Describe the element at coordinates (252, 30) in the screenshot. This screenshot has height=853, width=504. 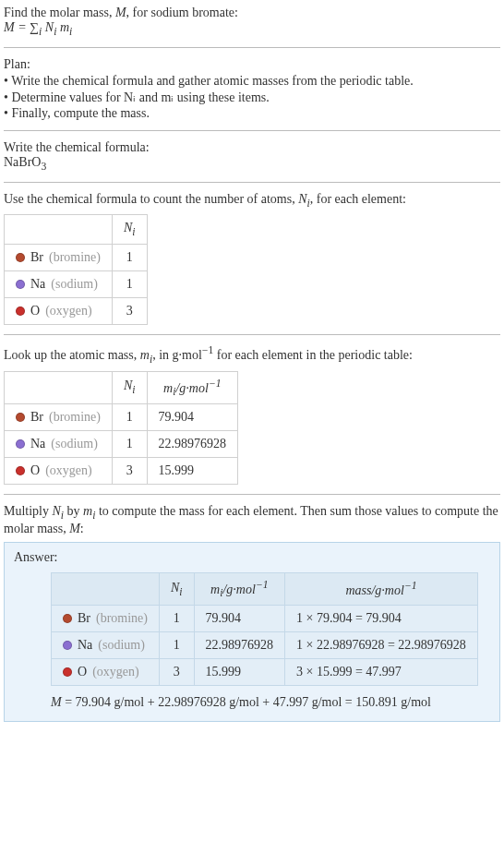
I see `molar-mass-formula: M = ∑i Ni mi` at that location.